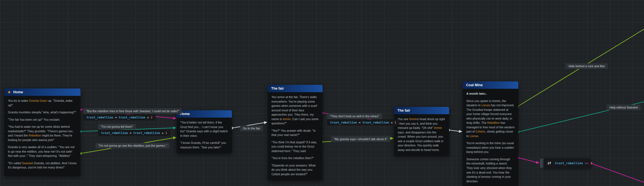  What do you see at coordinates (204, 145) in the screenshot?
I see `dialogue-paragraph: "I know Granda, I'll be carefull" you re…` at bounding box center [204, 145].